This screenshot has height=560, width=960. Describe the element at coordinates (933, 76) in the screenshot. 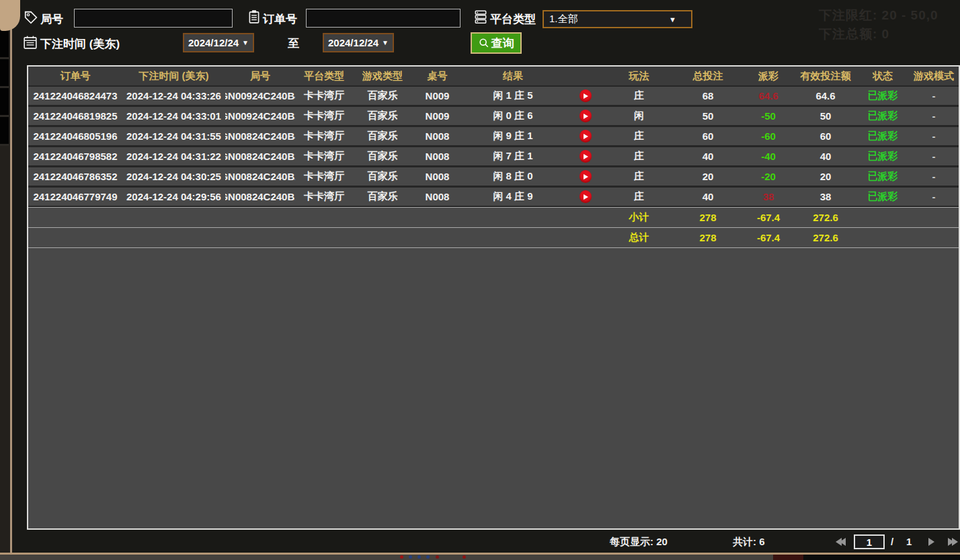

I see `header-game-mode: 游戏模式` at that location.